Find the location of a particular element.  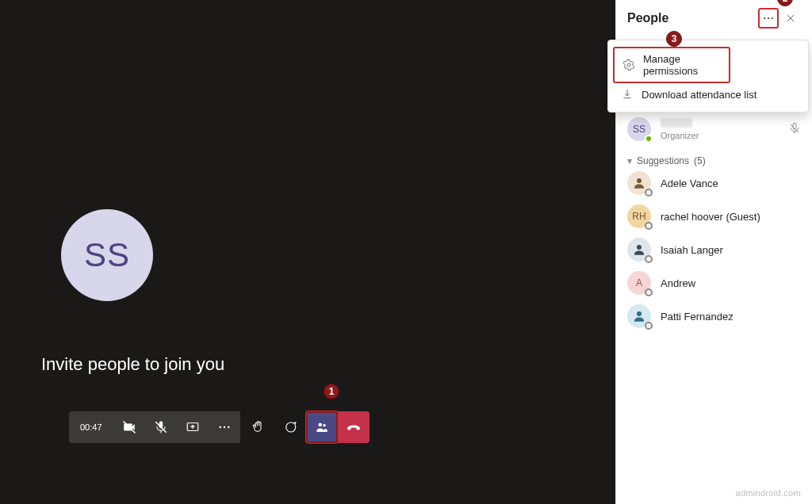

mic-off-icon is located at coordinates (161, 427).